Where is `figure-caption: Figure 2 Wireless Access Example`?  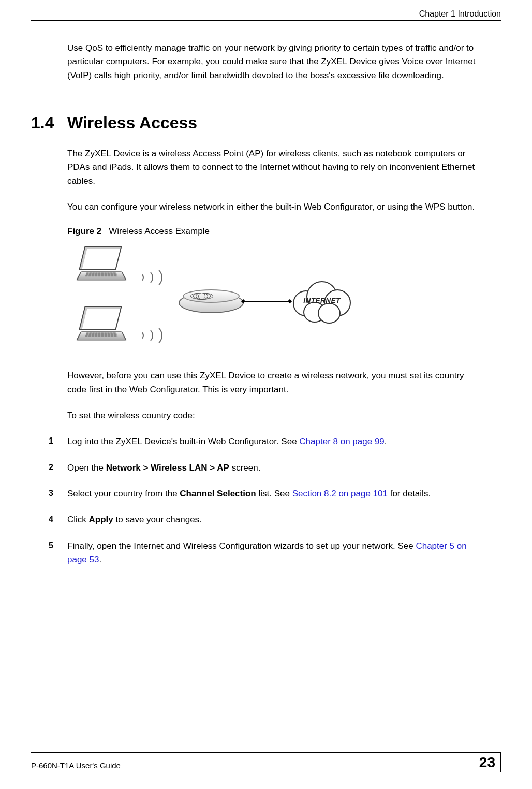
figure-caption: Figure 2 Wireless Access Example is located at coordinates (284, 231).